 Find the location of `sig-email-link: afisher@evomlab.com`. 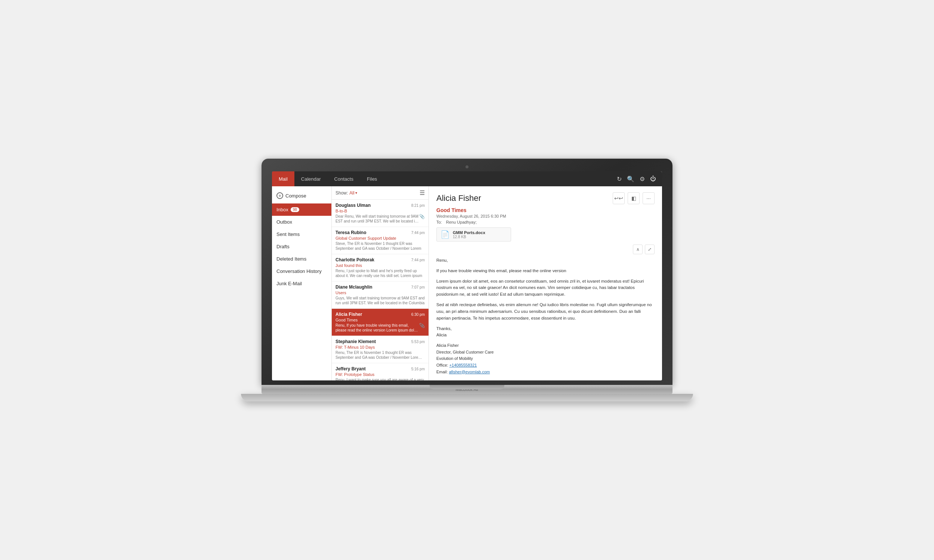

sig-email-link: afisher@evomlab.com is located at coordinates (470, 372).